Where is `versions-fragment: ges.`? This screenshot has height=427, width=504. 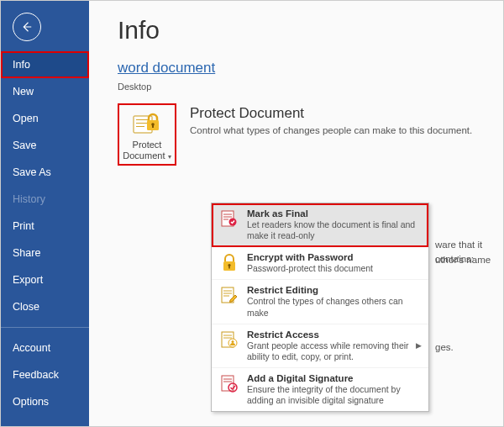 versions-fragment: ges. is located at coordinates (444, 348).